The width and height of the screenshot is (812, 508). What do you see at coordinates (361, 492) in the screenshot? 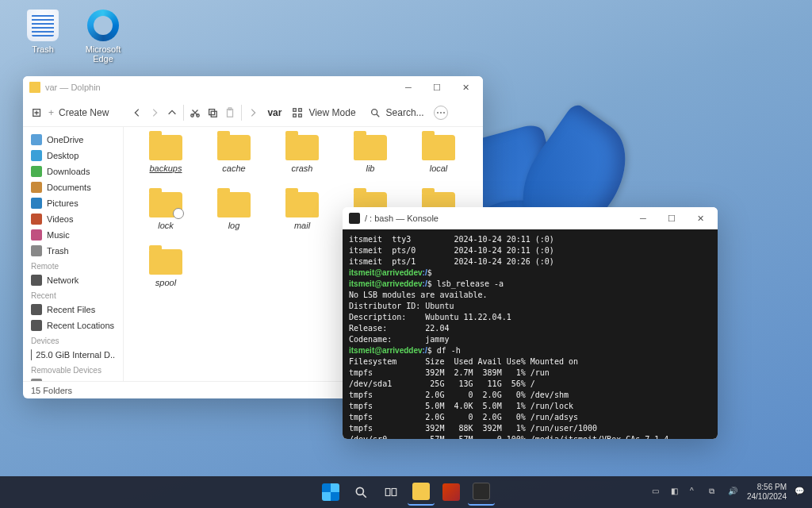
I see `search-taskbar-icon` at bounding box center [361, 492].